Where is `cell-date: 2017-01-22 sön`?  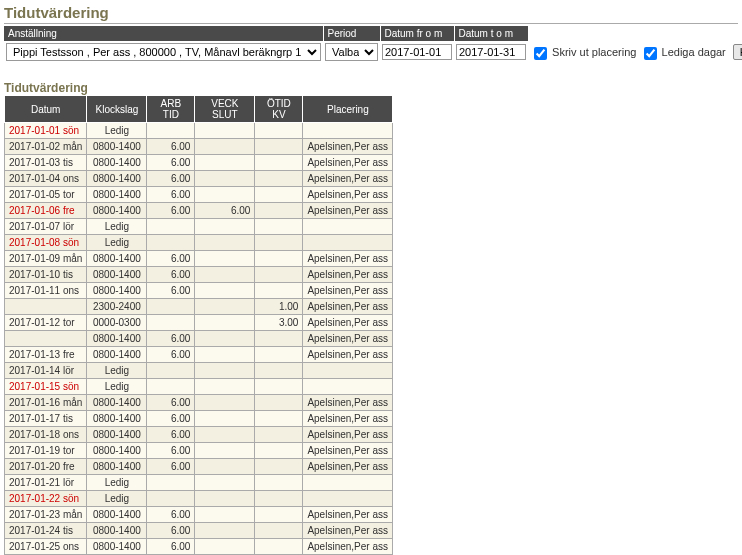
cell-date: 2017-01-22 sön is located at coordinates (46, 499).